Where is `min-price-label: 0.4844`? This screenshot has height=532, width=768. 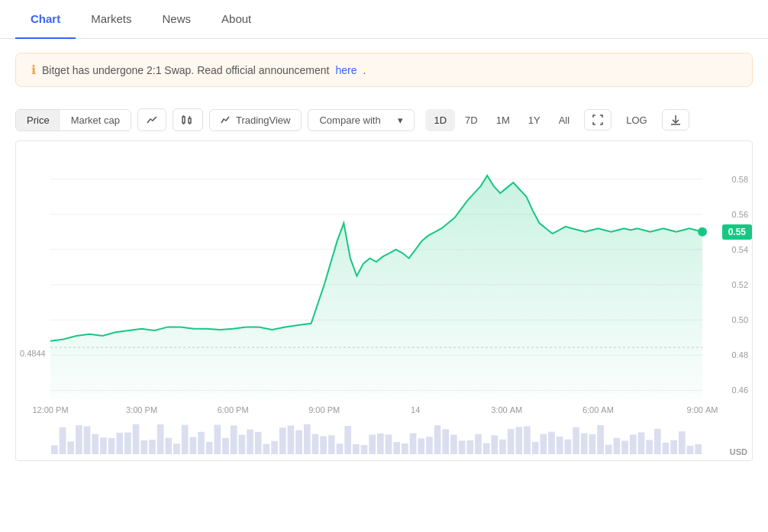
min-price-label: 0.4844 is located at coordinates (33, 353).